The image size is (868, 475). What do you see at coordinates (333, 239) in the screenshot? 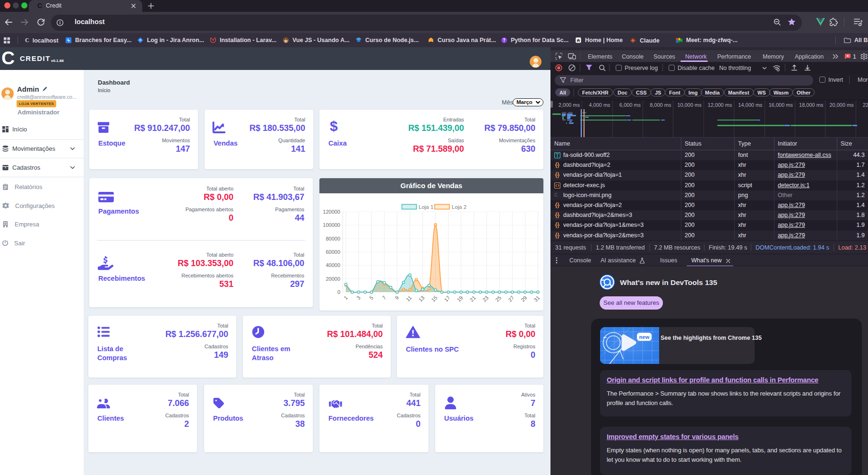
I see `svg-text: 80000` at bounding box center [333, 239].